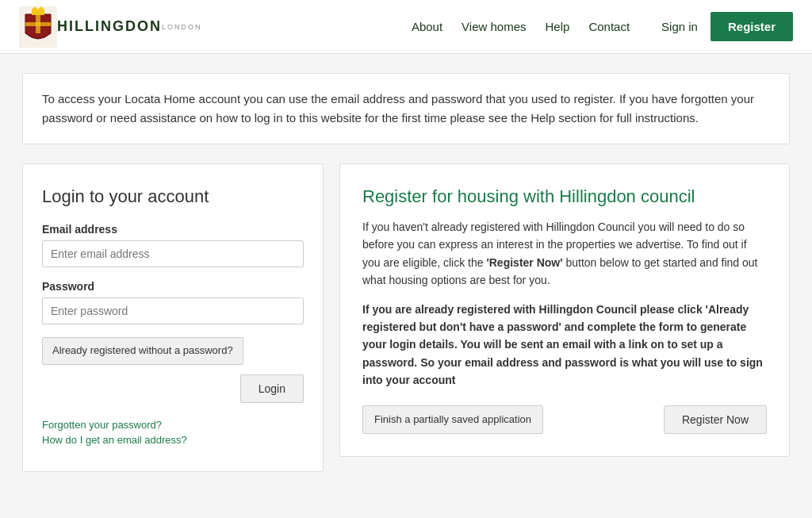 The width and height of the screenshot is (812, 518). What do you see at coordinates (173, 302) in the screenshot?
I see `password-group: Password` at bounding box center [173, 302].